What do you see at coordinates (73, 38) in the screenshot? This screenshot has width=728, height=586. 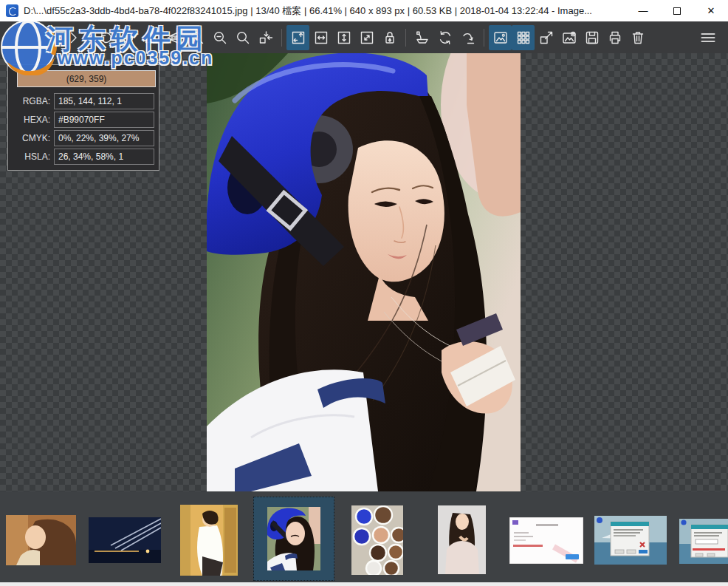 I see `chevron-right-icon` at bounding box center [73, 38].